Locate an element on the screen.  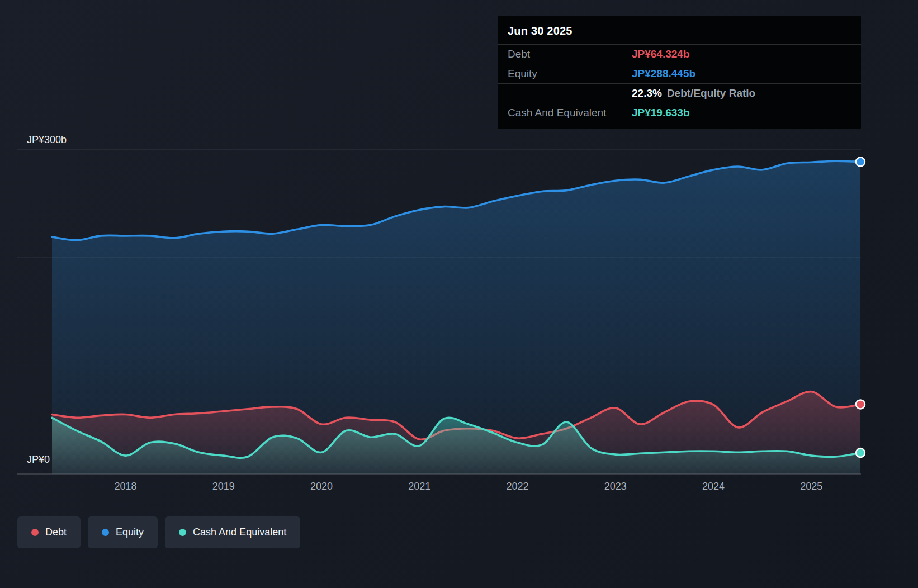
tooltip-cash-value: JP¥19.633b is located at coordinates (661, 113).